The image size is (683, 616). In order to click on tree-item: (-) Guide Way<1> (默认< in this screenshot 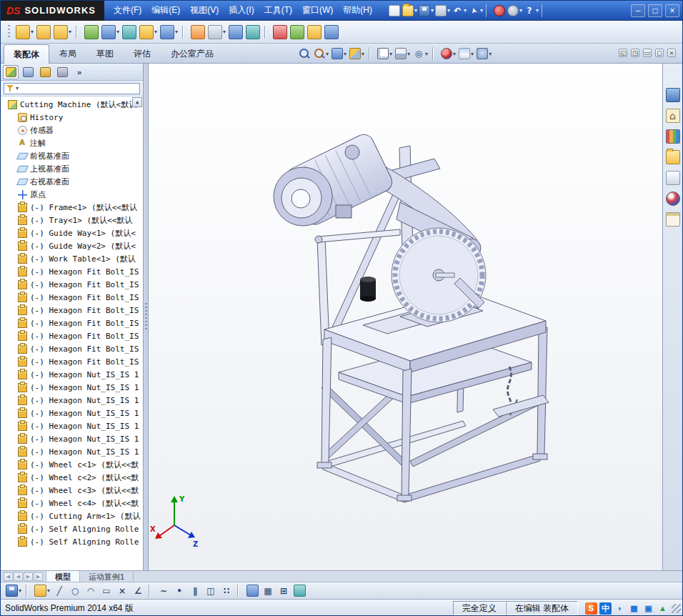, I will do `click(73, 233)`.